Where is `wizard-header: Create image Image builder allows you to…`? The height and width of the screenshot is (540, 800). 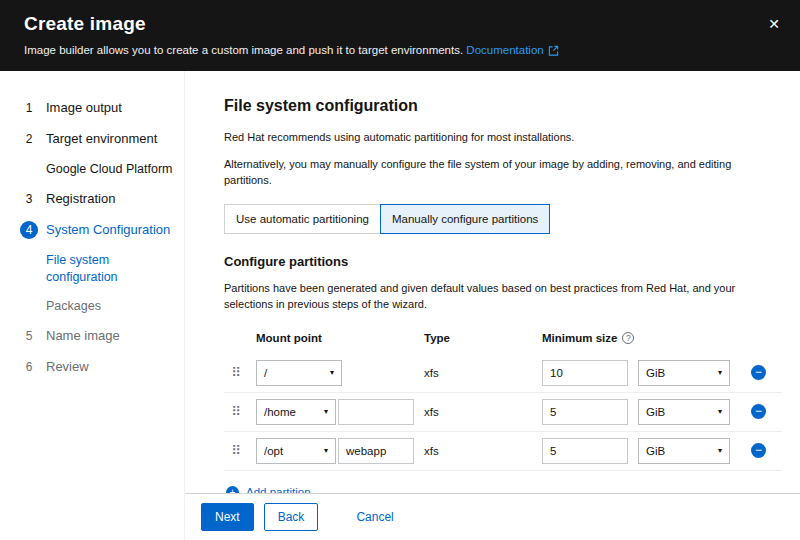
wizard-header: Create image Image builder allows you to… is located at coordinates (400, 36).